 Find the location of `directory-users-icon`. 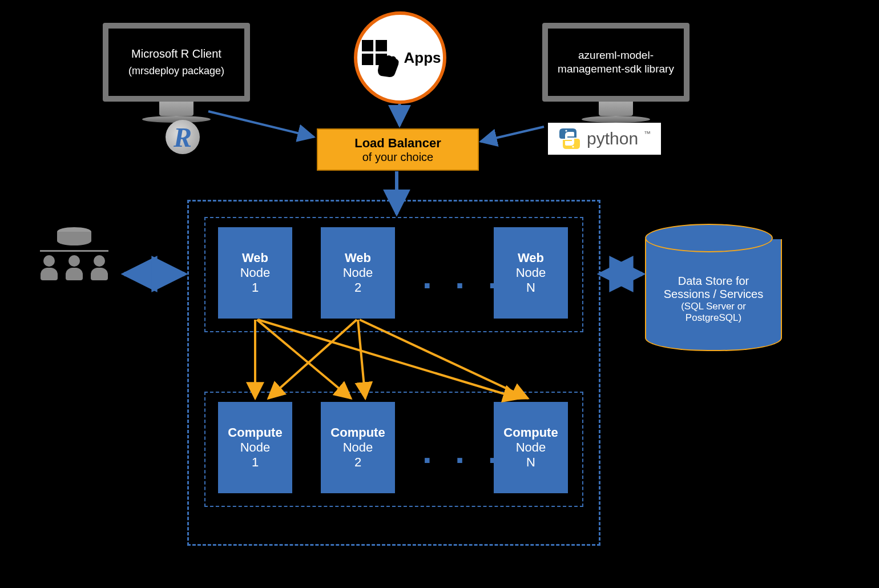

directory-users-icon is located at coordinates (74, 252).